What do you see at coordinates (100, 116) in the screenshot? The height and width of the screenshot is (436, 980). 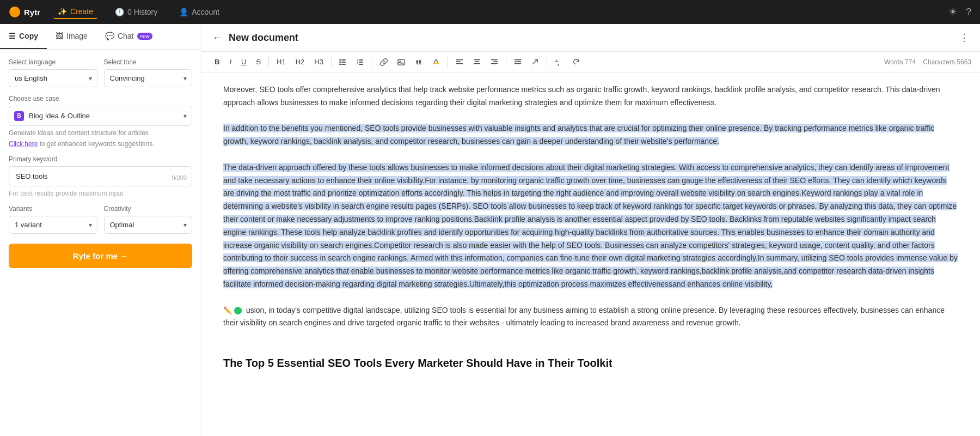 I see `use-case-select-wrapper: B Blog Idea & Outline ▾` at bounding box center [100, 116].